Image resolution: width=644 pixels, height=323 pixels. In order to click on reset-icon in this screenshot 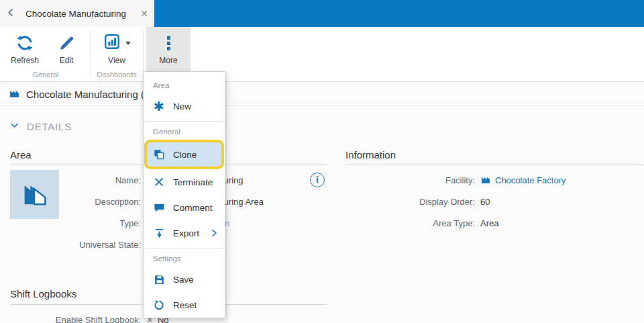, I will do `click(159, 305)`.